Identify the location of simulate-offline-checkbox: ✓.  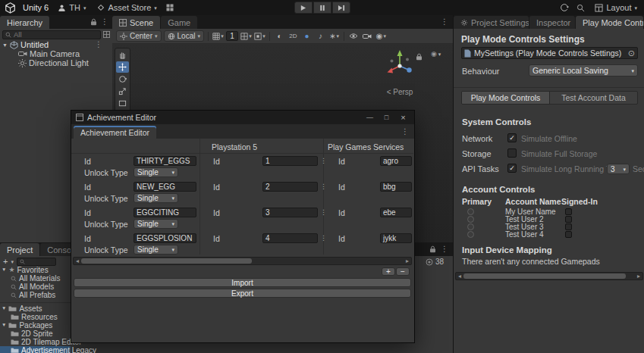
(512, 138).